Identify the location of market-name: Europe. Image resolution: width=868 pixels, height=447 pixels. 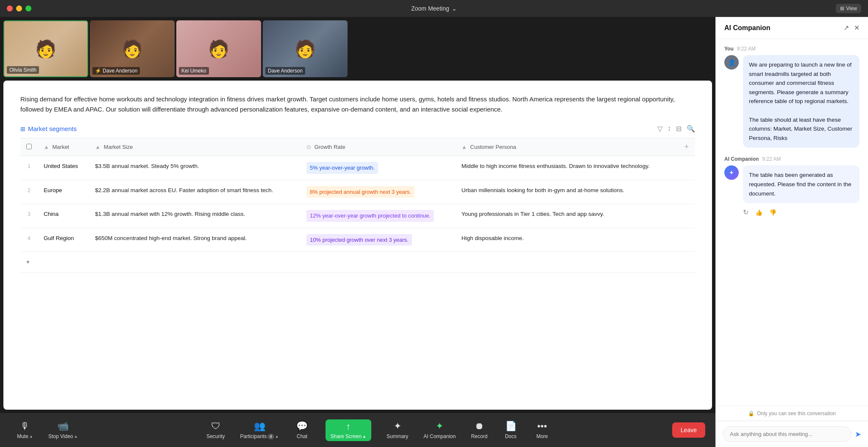
(53, 190).